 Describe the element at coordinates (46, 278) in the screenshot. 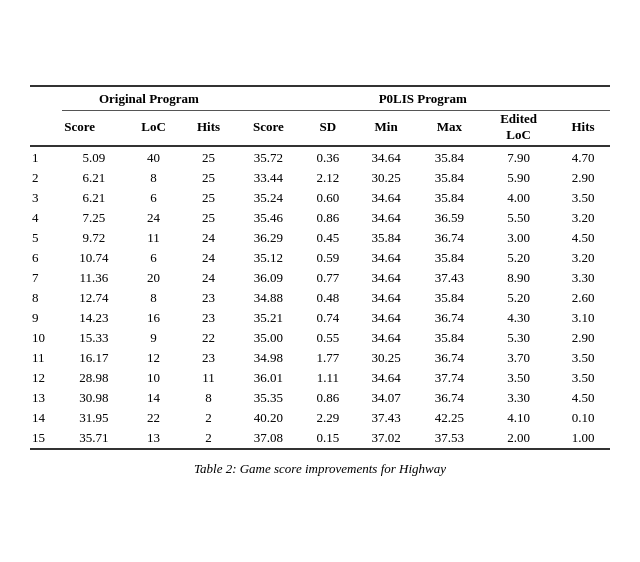

I see `table-cell: 7` at that location.